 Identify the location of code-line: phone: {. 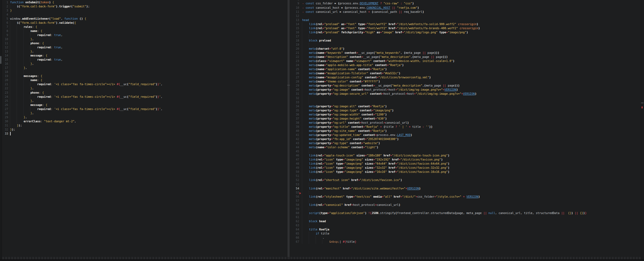
(86, 43).